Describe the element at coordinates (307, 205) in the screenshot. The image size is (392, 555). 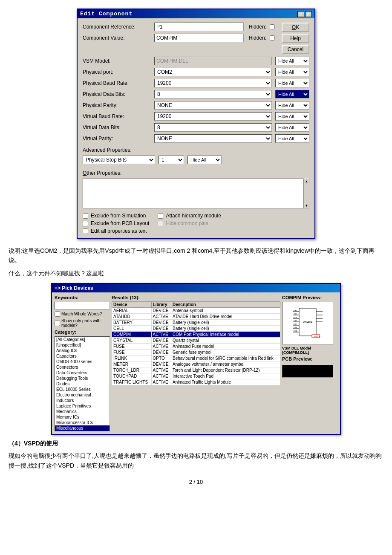
I see `scroll-down-btn: ▼` at that location.